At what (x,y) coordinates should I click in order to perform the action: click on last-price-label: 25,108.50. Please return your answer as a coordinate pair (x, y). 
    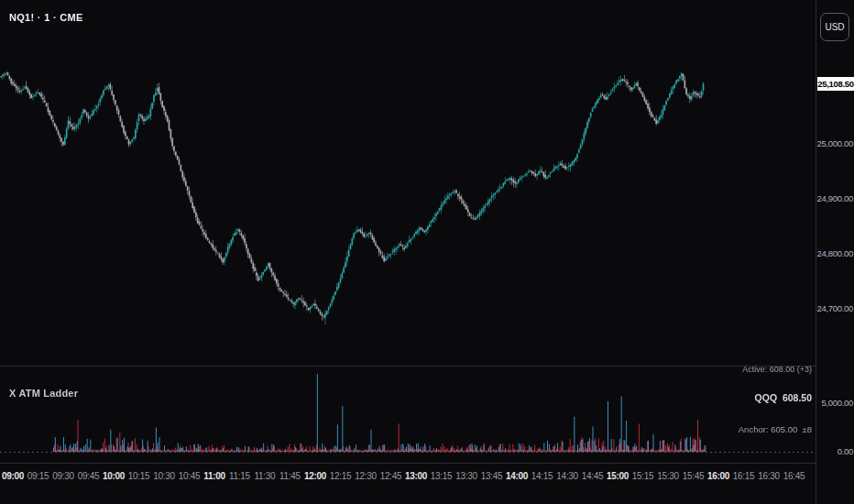
    Looking at the image, I should click on (836, 84).